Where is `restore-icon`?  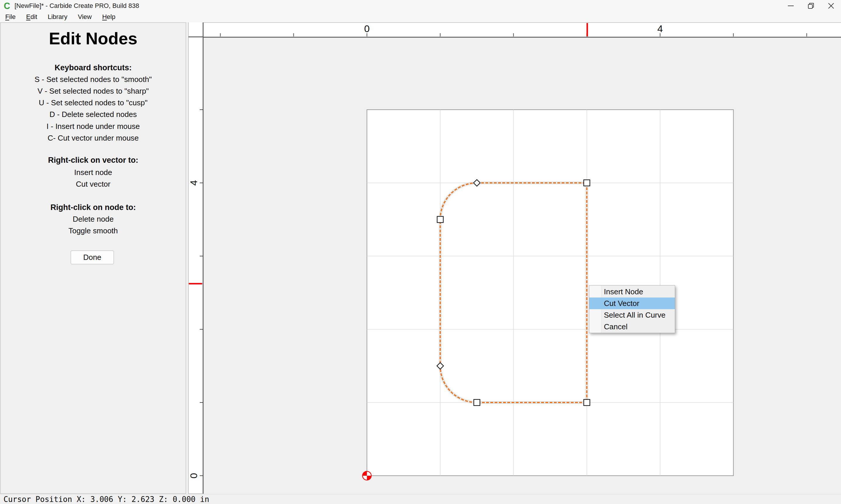
restore-icon is located at coordinates (811, 6).